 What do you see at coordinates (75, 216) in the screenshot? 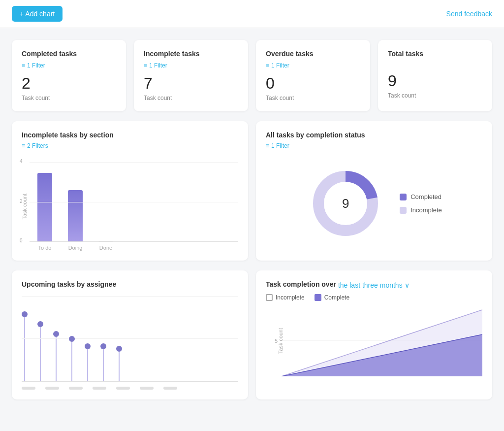
I see `bar-doing` at bounding box center [75, 216].